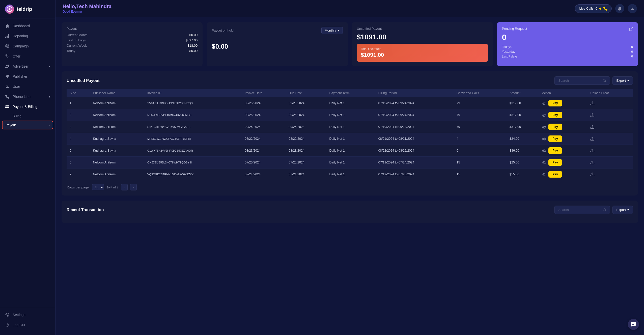  Describe the element at coordinates (20, 76) in the screenshot. I see `sidebar-item-label: Publisher` at that location.